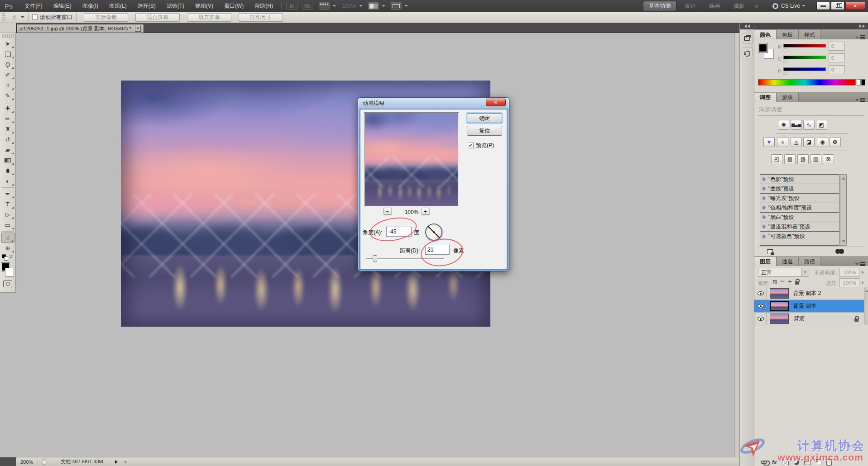 The height and width of the screenshot is (466, 868). What do you see at coordinates (8, 64) in the screenshot?
I see `lasso-tool: Ϙ` at bounding box center [8, 64].